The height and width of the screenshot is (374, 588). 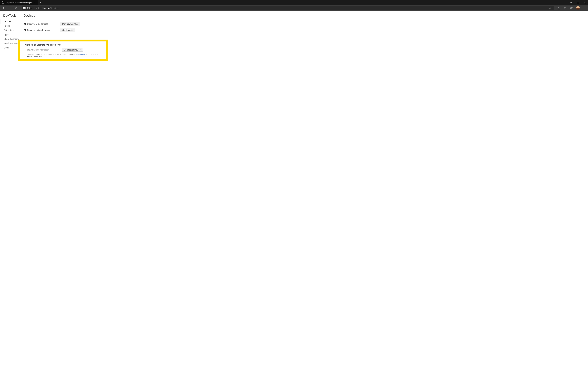 What do you see at coordinates (550, 8) in the screenshot?
I see `favorite-star-icon` at bounding box center [550, 8].